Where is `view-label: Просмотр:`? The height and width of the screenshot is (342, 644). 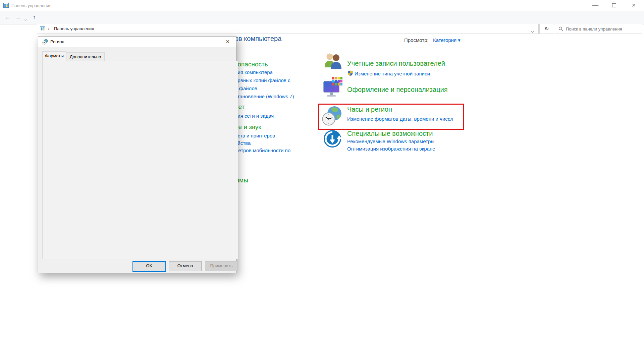 view-label: Просмотр: is located at coordinates (417, 40).